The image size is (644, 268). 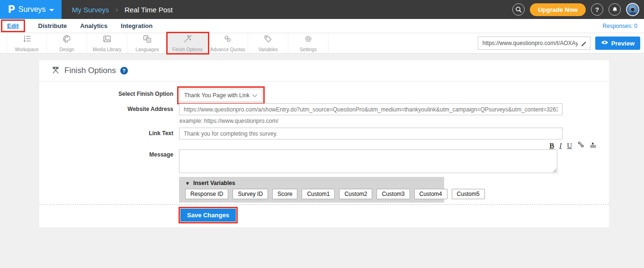 I want to click on upgrade-now-button: Upgrade Now, so click(x=558, y=9).